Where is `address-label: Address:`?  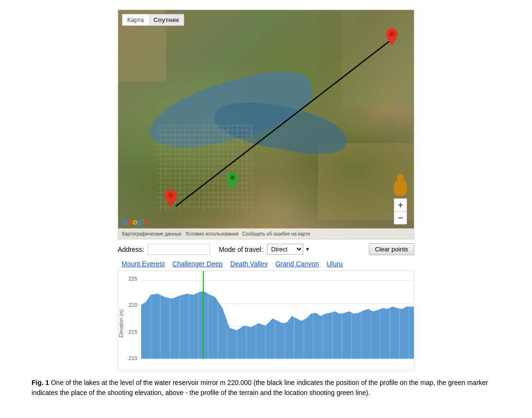 address-label: Address: is located at coordinates (131, 249).